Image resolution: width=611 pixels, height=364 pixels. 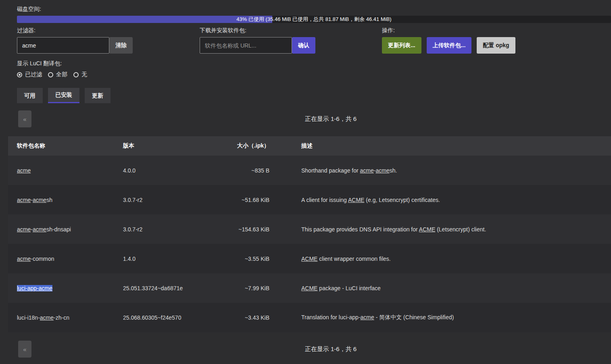 I want to click on text-segment: -common, so click(x=42, y=259).